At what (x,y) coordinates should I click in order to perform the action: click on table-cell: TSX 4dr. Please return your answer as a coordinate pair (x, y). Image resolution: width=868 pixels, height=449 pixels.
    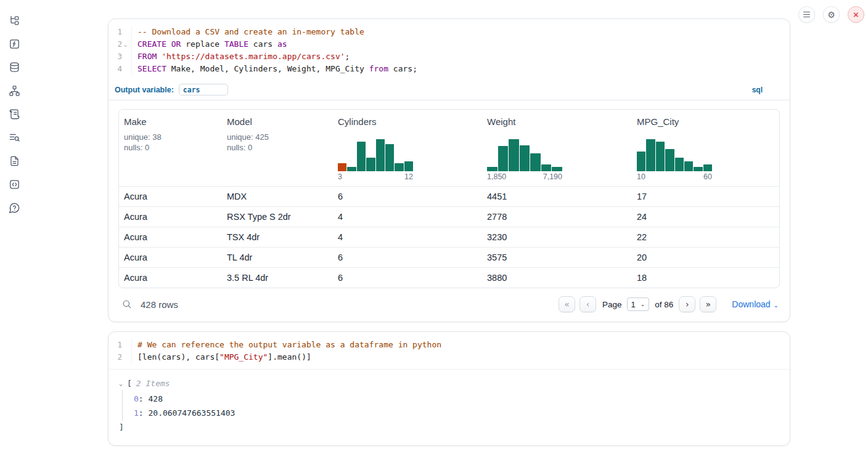
    Looking at the image, I should click on (277, 237).